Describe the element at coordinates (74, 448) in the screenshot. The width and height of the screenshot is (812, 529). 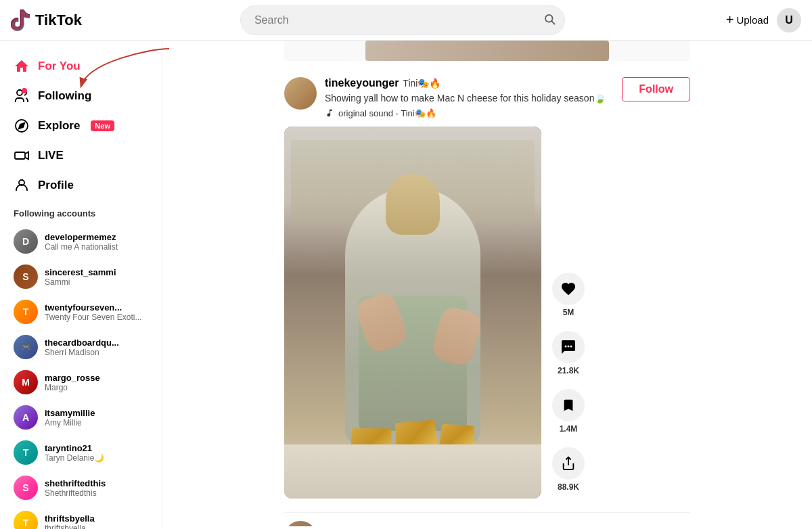
I see `account-username: taryntino21` at that location.